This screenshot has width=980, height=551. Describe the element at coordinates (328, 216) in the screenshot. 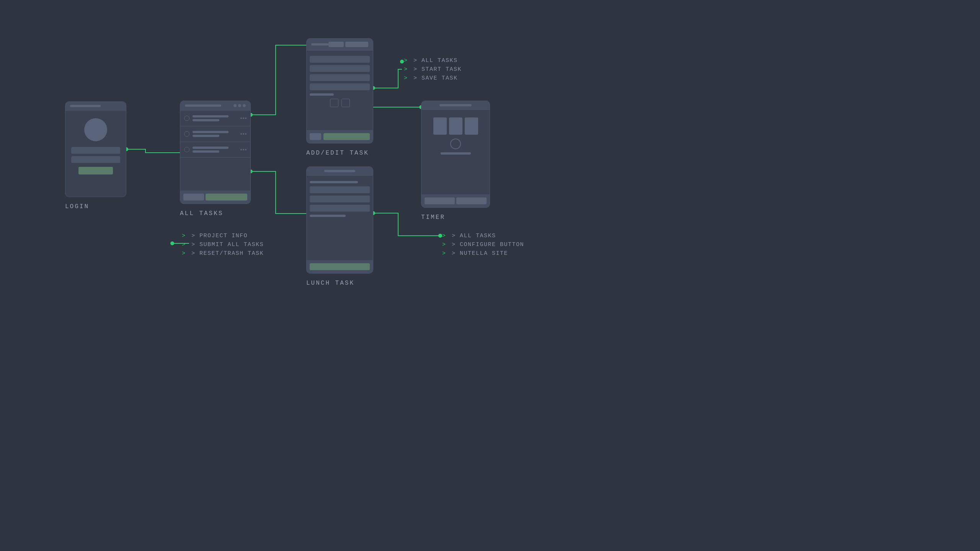

I see `lunch-bar2` at that location.